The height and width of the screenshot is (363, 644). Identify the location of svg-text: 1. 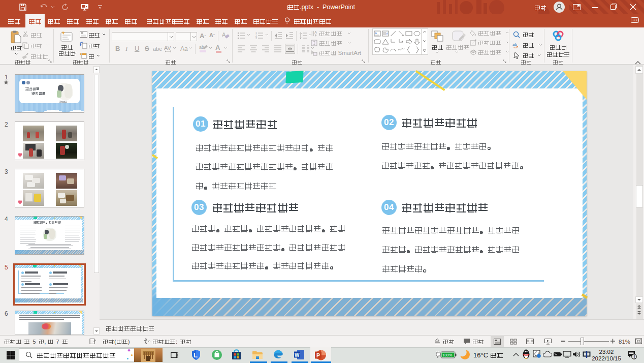
(635, 357).